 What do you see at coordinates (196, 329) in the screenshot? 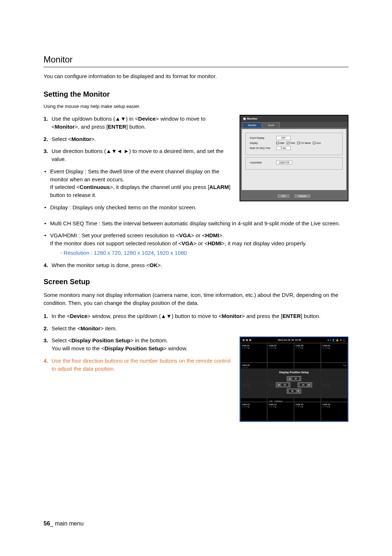
I see `ss-step-2: 2. Select the <Monitor> item.` at bounding box center [196, 329].